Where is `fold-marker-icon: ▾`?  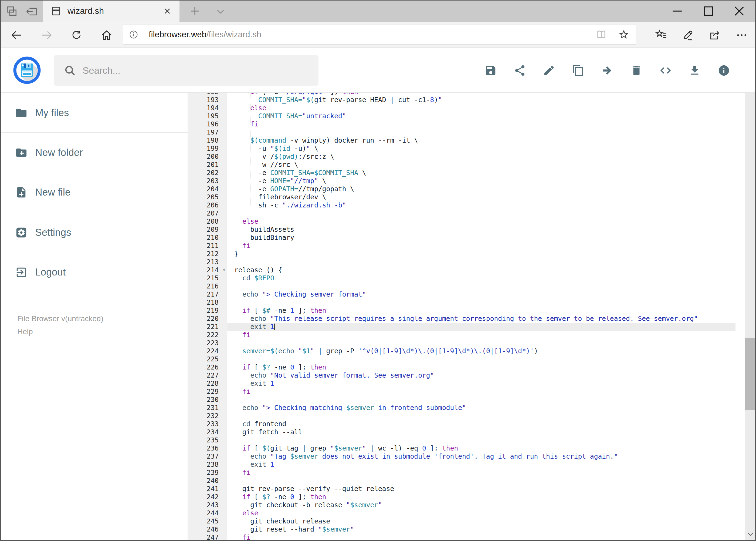 fold-marker-icon: ▾ is located at coordinates (224, 270).